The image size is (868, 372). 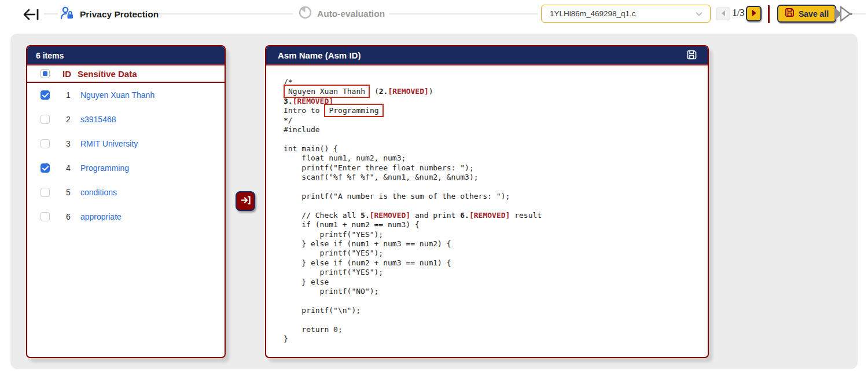 I want to click on code-text: return 0;, so click(x=313, y=329).